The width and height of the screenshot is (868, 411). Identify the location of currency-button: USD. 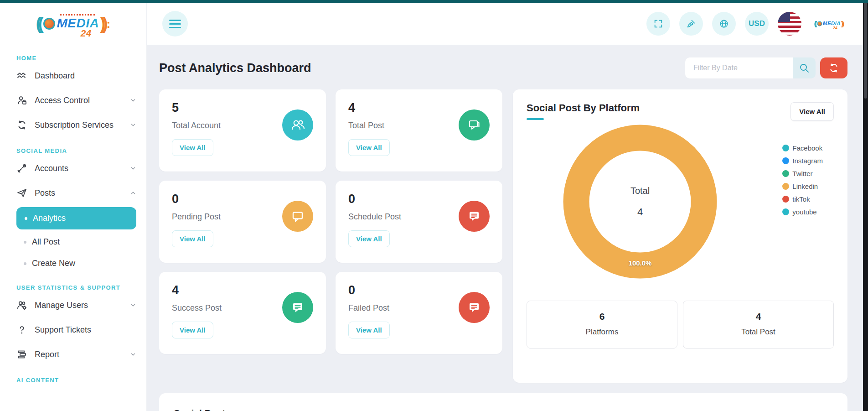
(757, 24).